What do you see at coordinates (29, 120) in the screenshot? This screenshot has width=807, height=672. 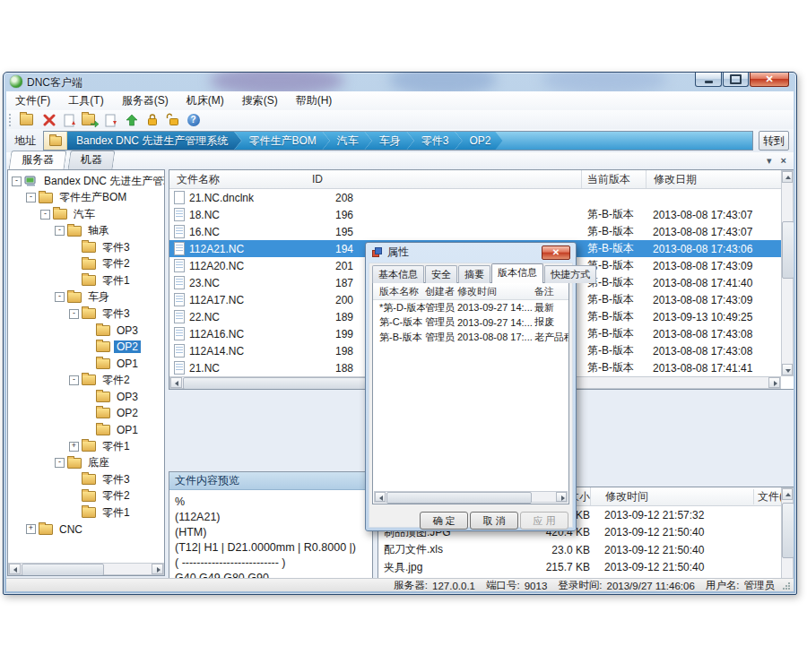 I see `new-folder-icon` at bounding box center [29, 120].